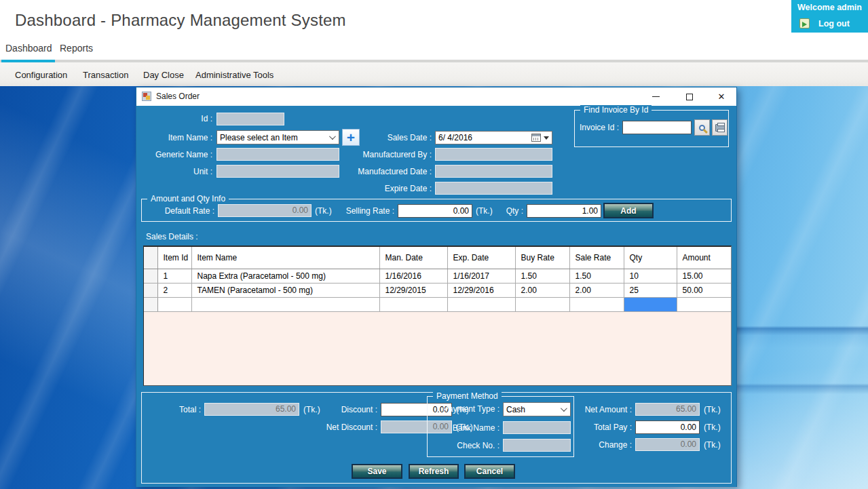 The height and width of the screenshot is (489, 868). I want to click on manufactured-date-label: Manufactured Date :, so click(379, 172).